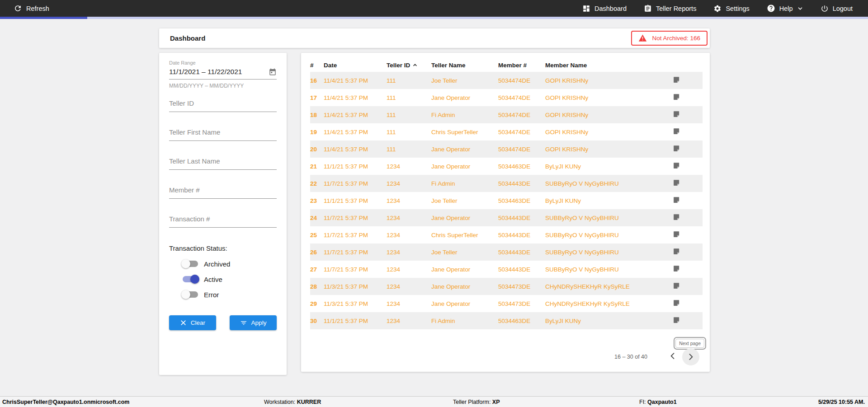 The width and height of the screenshot is (868, 407). I want to click on table-row: 2111/1/21 5:37 PM1234Jane Operator503446…, so click(506, 166).